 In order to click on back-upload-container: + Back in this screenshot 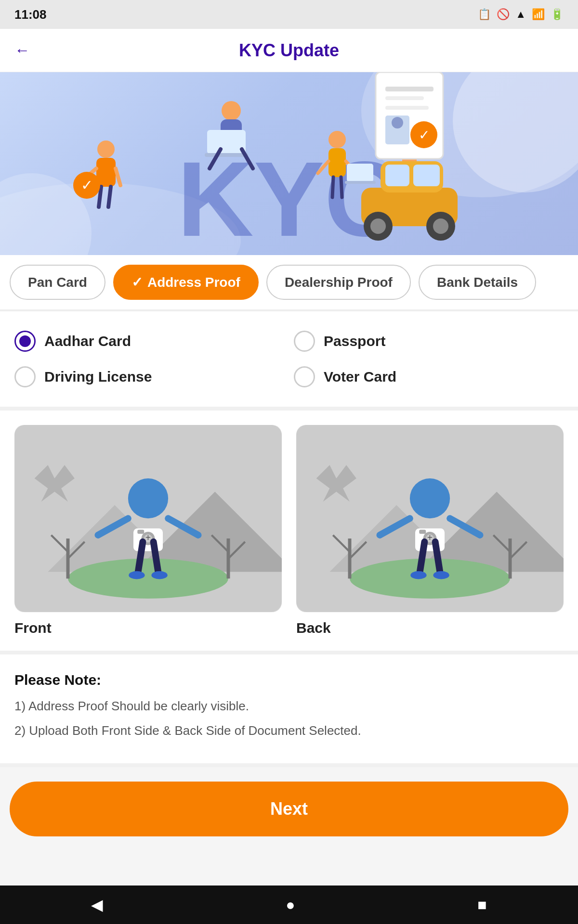, I will do `click(430, 530)`.